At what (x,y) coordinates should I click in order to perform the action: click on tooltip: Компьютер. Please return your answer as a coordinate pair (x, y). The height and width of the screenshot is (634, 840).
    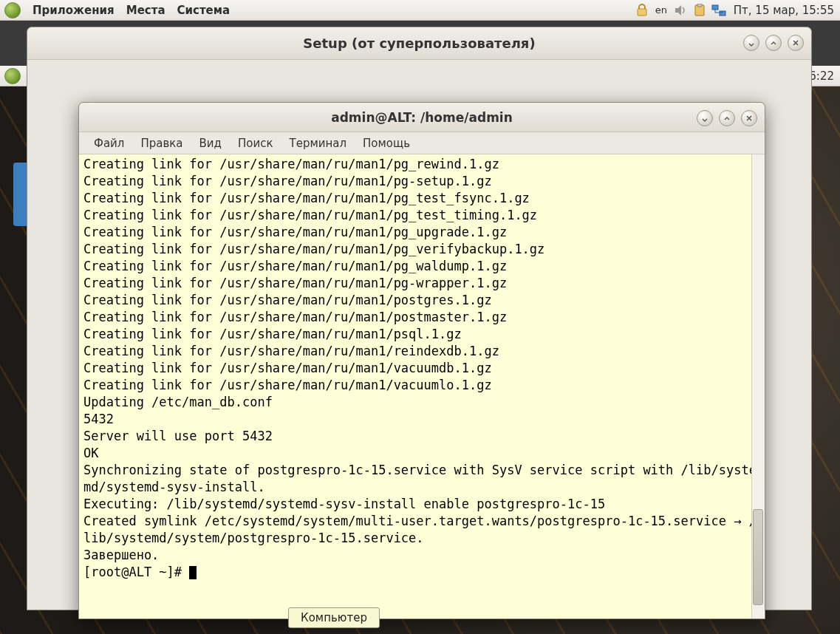
    Looking at the image, I should click on (334, 618).